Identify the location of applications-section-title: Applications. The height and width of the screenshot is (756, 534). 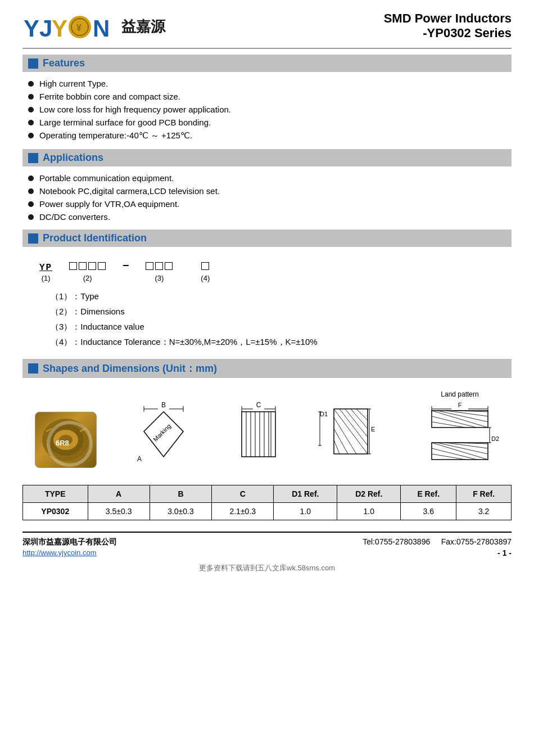
(73, 158).